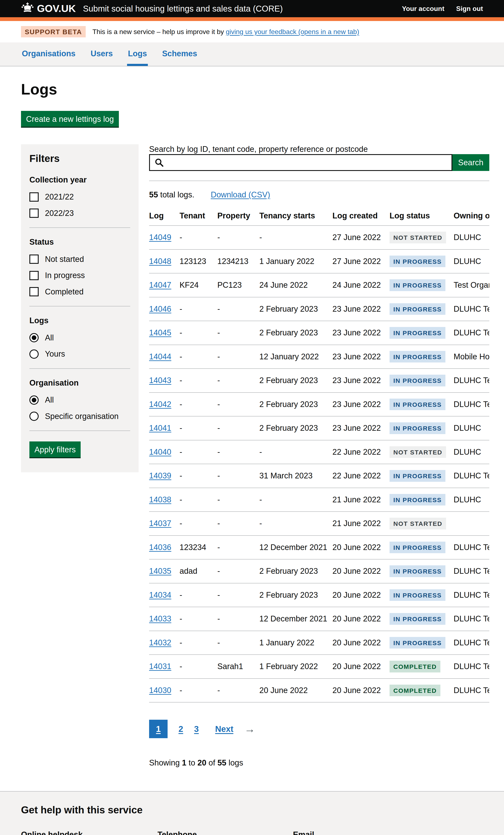  Describe the element at coordinates (64, 292) in the screenshot. I see `checkbox-completed-label: Completed` at that location.